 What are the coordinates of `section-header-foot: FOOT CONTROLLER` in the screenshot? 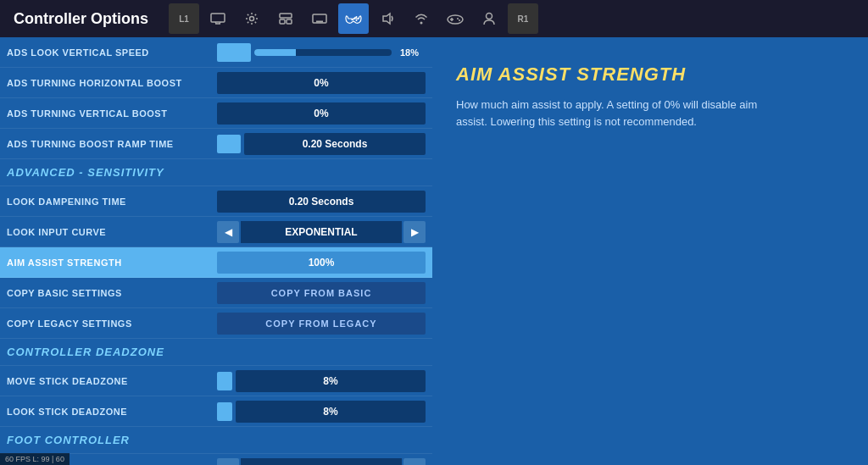 It's located at (216, 440).